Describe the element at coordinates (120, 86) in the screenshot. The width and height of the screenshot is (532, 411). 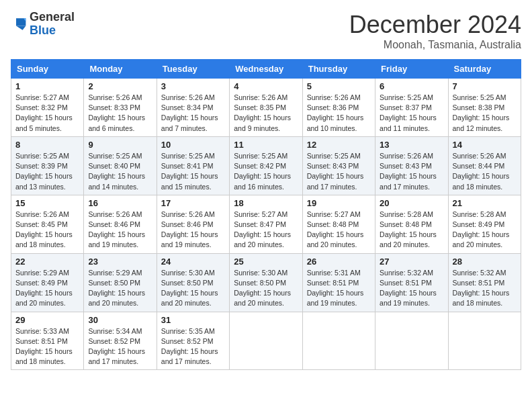
I see `day-number: 2` at that location.